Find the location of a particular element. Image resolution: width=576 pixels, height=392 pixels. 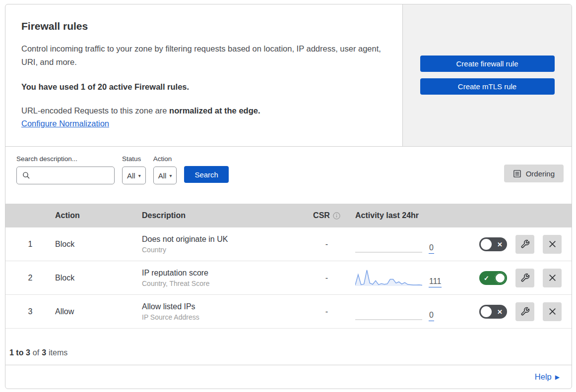

search-button: Search is located at coordinates (206, 174).